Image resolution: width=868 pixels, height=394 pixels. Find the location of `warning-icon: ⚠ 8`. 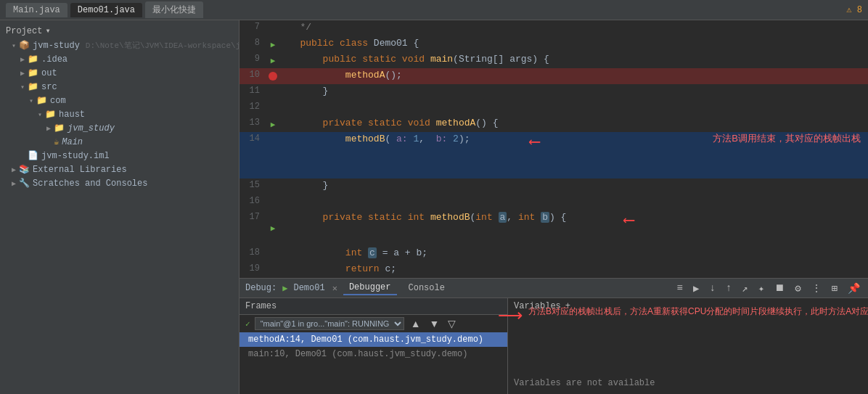

warning-icon: ⚠ 8 is located at coordinates (854, 10).